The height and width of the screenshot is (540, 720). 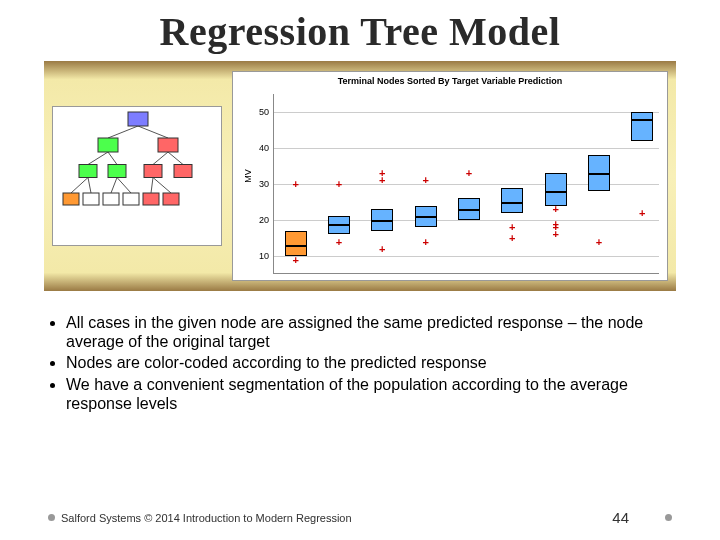 I want to click on footer: Salford Systems © 2014 Introduction to M…, so click(x=360, y=518).